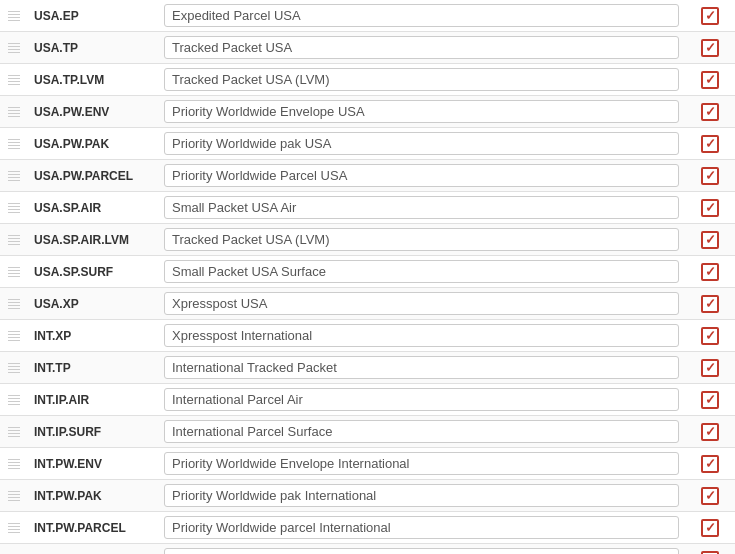 The image size is (735, 554). What do you see at coordinates (368, 80) in the screenshot?
I see `table-row: USA.TP.LVM` at bounding box center [368, 80].